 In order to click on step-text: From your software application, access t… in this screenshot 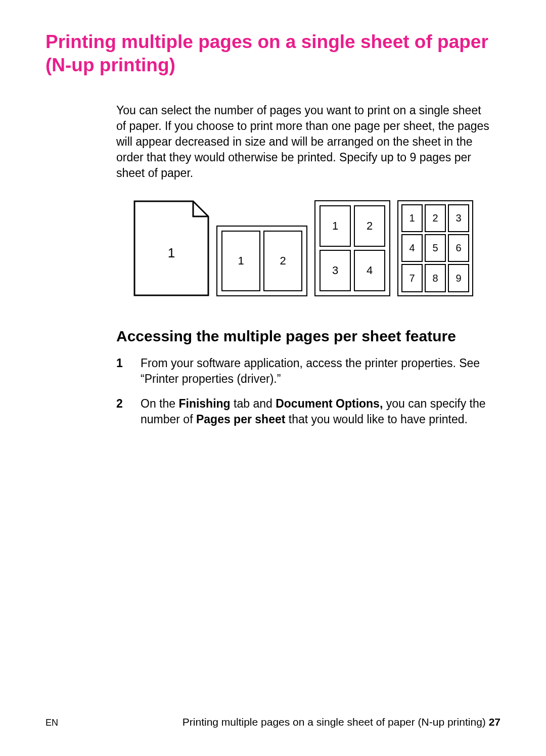, I will do `click(315, 371)`.